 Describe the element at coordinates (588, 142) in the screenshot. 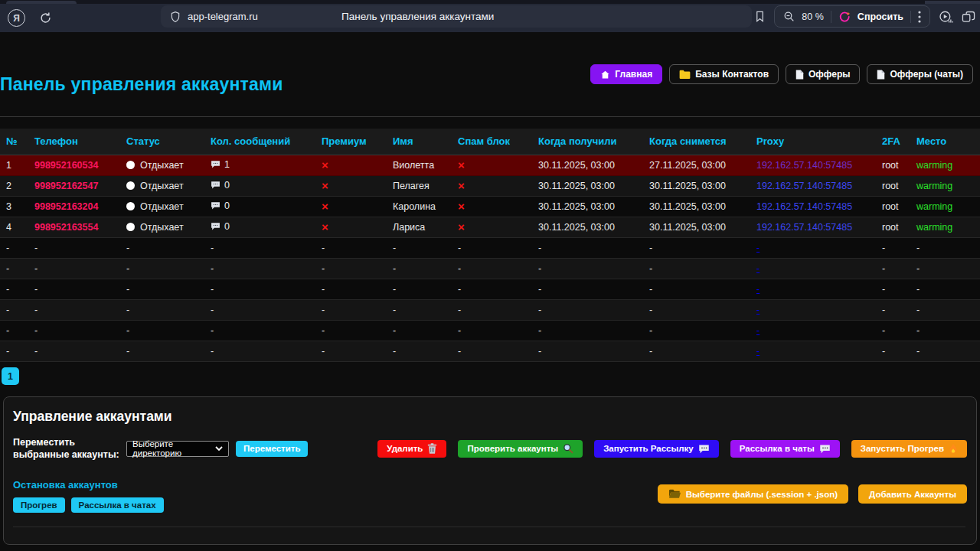

I see `col-header-received: Когда получили` at that location.